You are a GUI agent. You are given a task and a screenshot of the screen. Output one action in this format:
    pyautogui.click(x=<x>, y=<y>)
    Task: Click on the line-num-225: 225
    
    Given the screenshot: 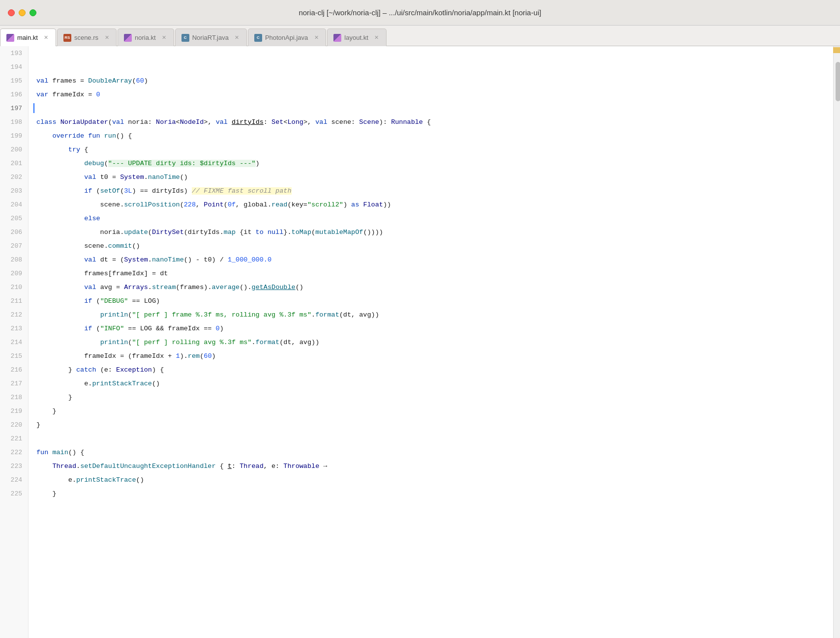 What is the action you would take?
    pyautogui.click(x=14, y=493)
    